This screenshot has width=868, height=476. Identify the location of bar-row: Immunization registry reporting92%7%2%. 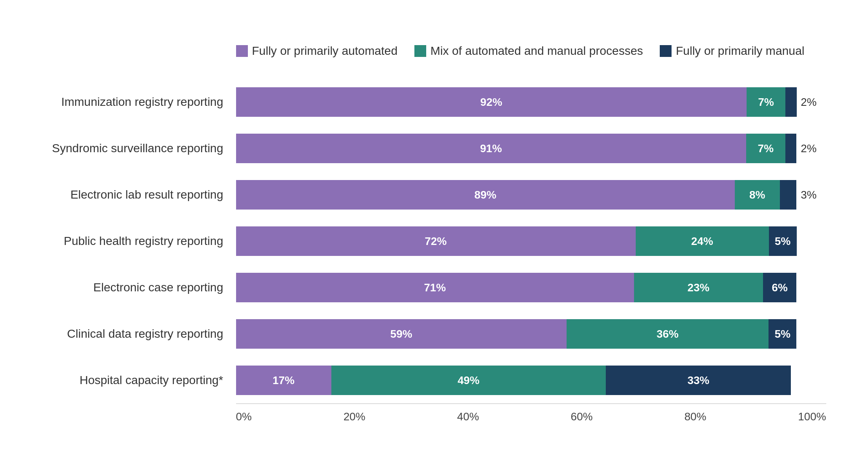
(434, 102).